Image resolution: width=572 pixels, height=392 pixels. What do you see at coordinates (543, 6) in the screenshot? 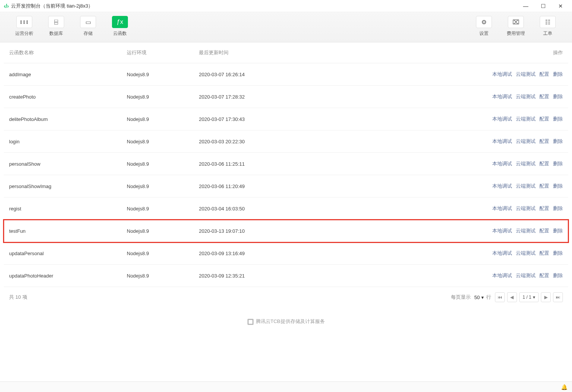
I see `maximize-button: ☐` at bounding box center [543, 6].